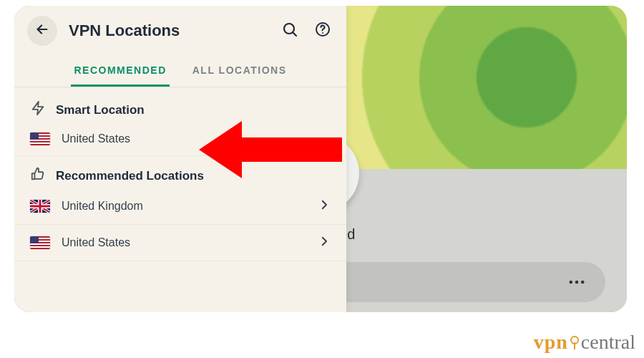 This screenshot has width=644, height=358. Describe the element at coordinates (180, 243) in the screenshot. I see `location-item-us: United States` at that location.